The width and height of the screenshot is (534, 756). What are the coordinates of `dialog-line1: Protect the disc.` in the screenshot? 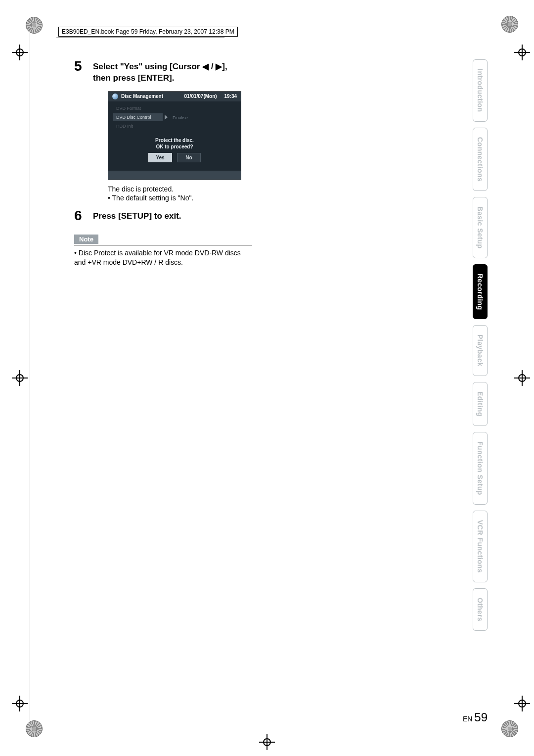 It's located at (175, 141).